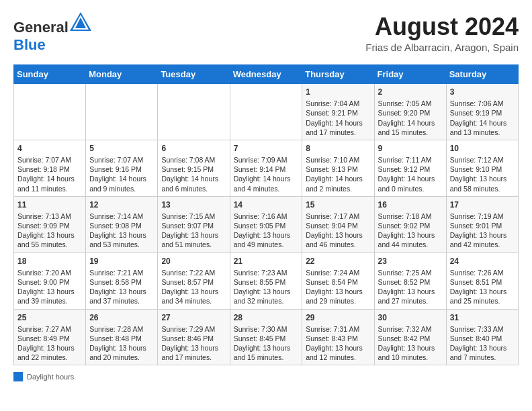 The width and height of the screenshot is (532, 411). I want to click on calendar-week-row: 1Sunrise: 7:04 AM Sunset: 9:21 PM Daylig…, so click(266, 112).